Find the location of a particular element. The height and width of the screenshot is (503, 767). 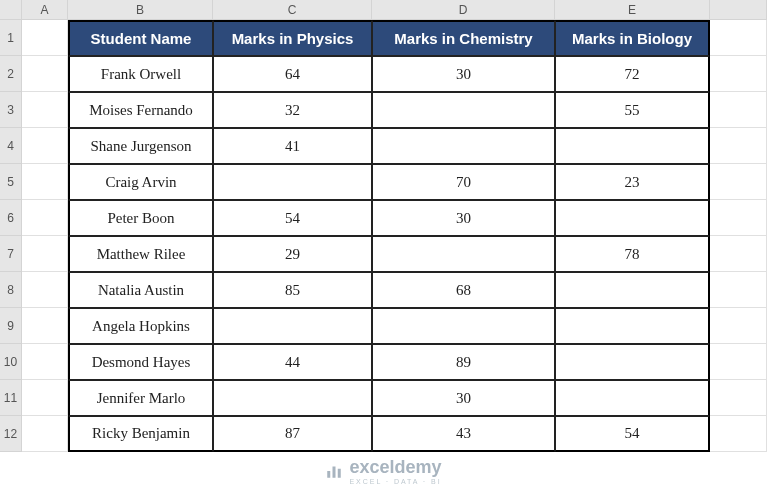

row-header-10: 10 is located at coordinates (11, 362).